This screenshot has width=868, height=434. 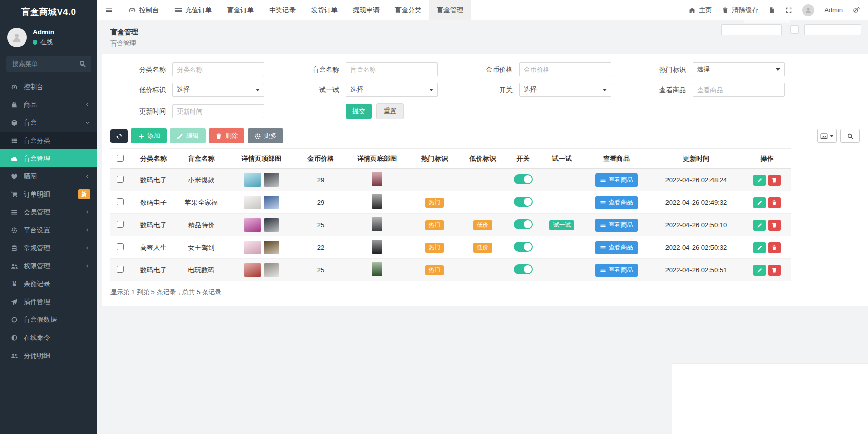 What do you see at coordinates (49, 194) in the screenshot?
I see `sidebar-item-order-detail: 订单明细 新` at bounding box center [49, 194].